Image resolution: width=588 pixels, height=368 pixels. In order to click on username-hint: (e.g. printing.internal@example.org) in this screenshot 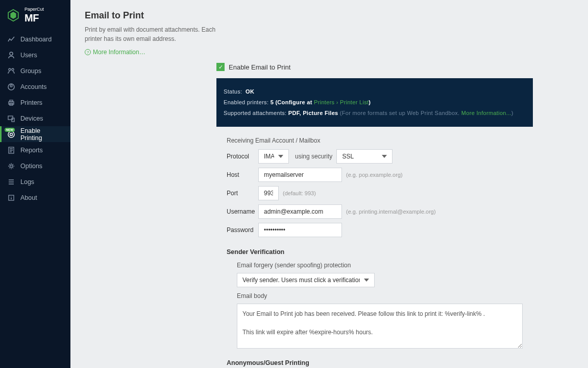, I will do `click(391, 212)`.